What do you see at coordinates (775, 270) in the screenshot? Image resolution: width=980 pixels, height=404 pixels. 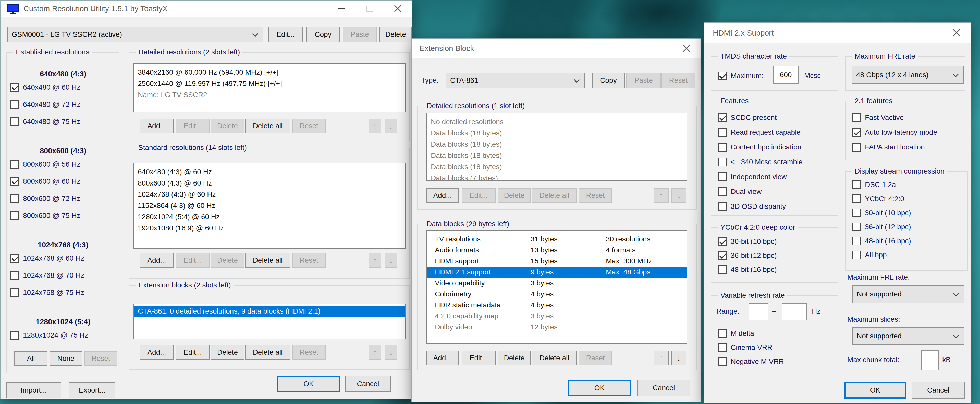 I see `deep-color-checkbox-row: 48-bit (16 bpc)` at bounding box center [775, 270].